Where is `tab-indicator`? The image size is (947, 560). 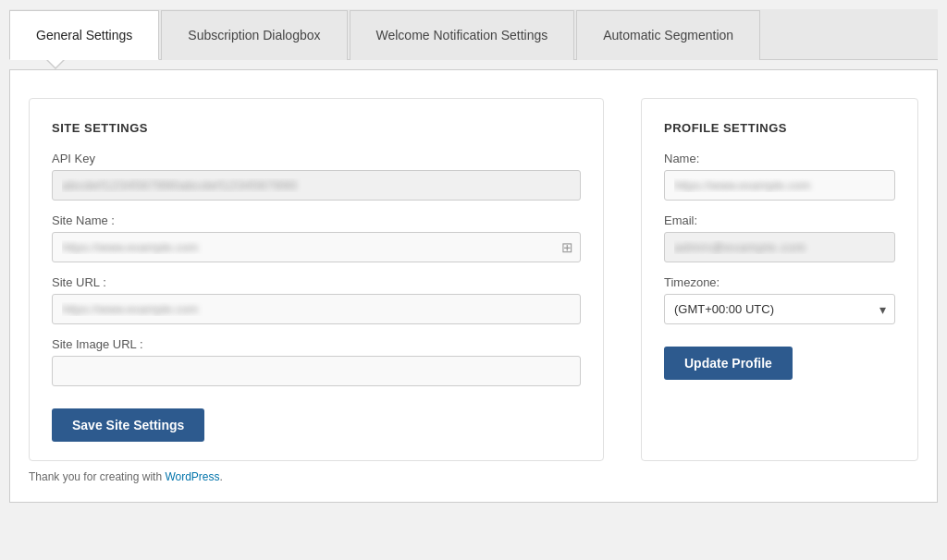 tab-indicator is located at coordinates (55, 65).